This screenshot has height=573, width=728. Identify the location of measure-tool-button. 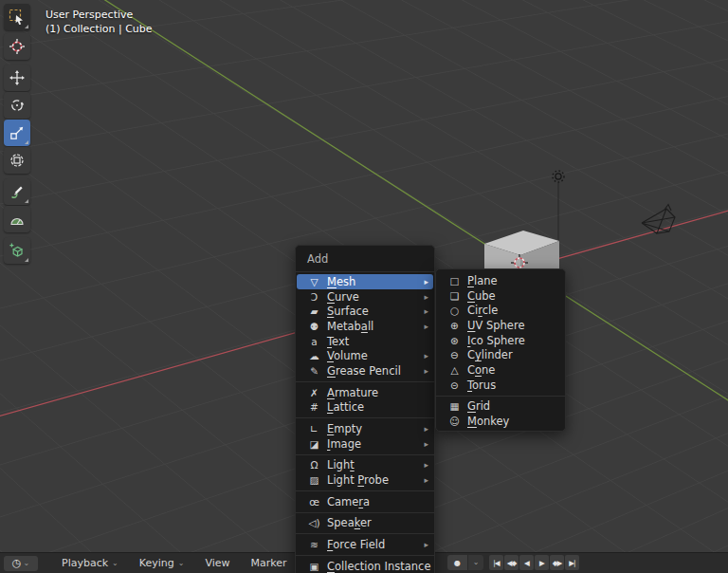
(17, 219).